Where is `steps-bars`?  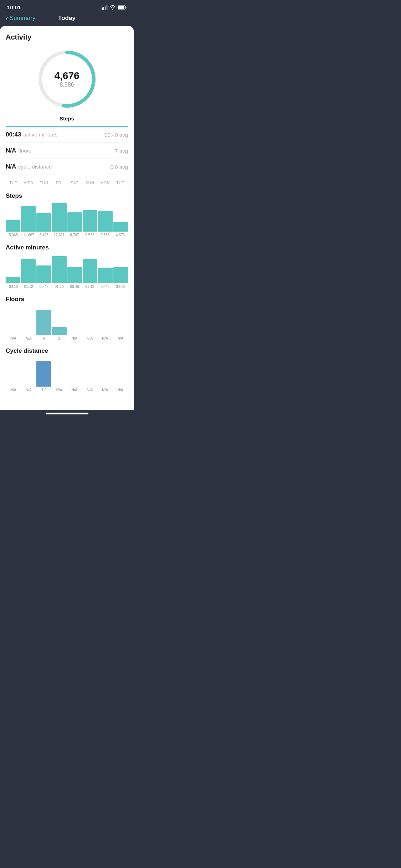 steps-bars is located at coordinates (67, 217).